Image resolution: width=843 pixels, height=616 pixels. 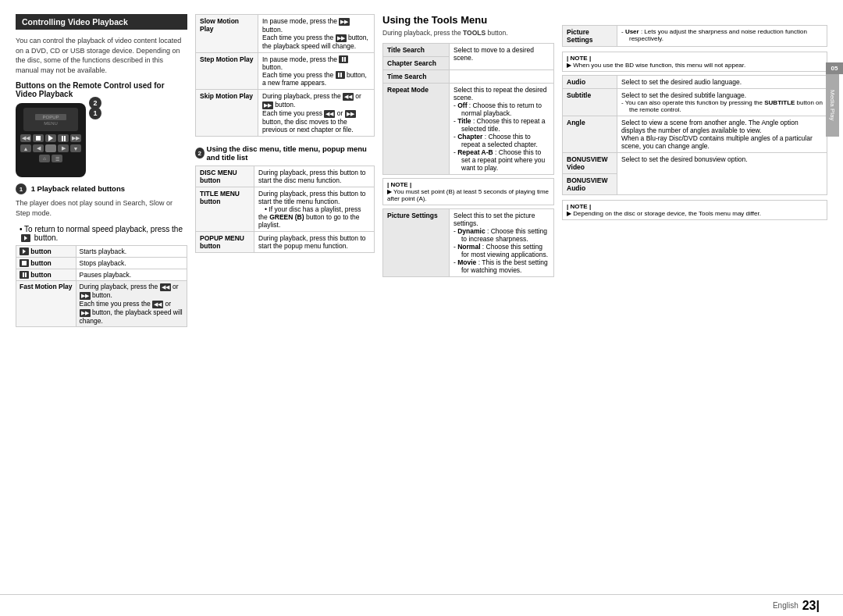 I want to click on slow-motion-desc: In pause mode, press the ▶▶ button. Each…, so click(x=317, y=34).